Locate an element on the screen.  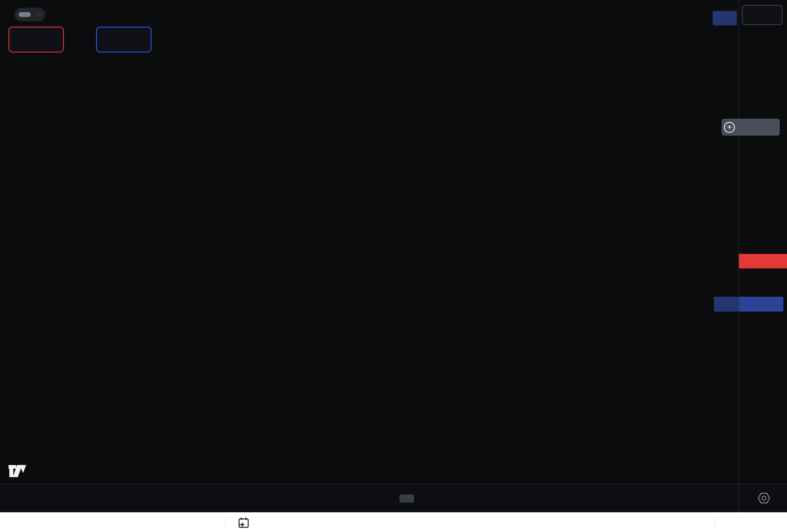
add-alert-plus-icon: + is located at coordinates (730, 128).